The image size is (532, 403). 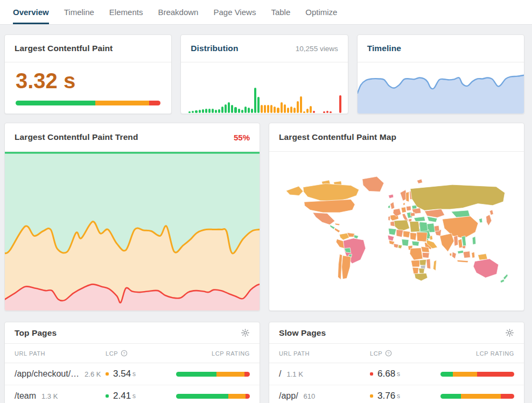 What do you see at coordinates (396, 374) in the screenshot?
I see `table-row: /1.1 K6.68s` at bounding box center [396, 374].